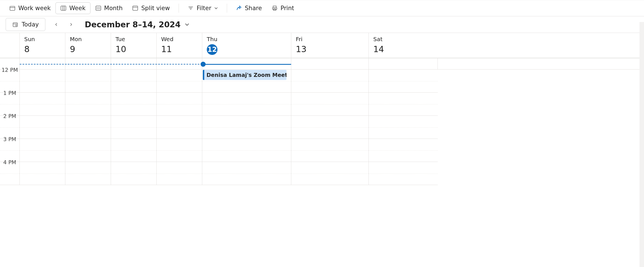 This screenshot has height=267, width=644. I want to click on time-label: 2 PM, so click(10, 116).